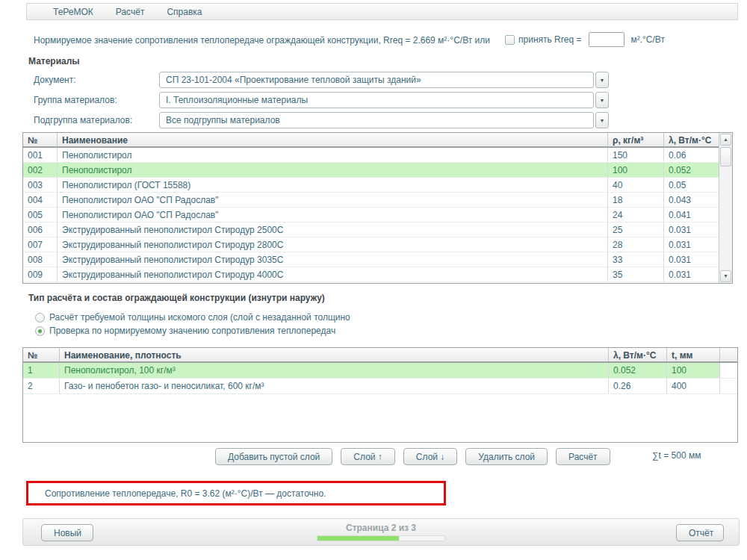  What do you see at coordinates (40, 260) in the screenshot?
I see `material-num-cell: 008` at bounding box center [40, 260].